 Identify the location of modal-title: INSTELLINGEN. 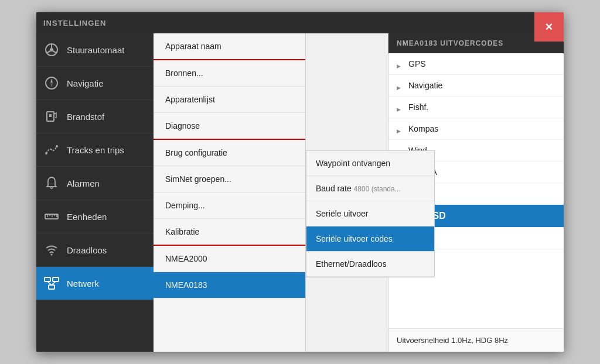
(75, 23).